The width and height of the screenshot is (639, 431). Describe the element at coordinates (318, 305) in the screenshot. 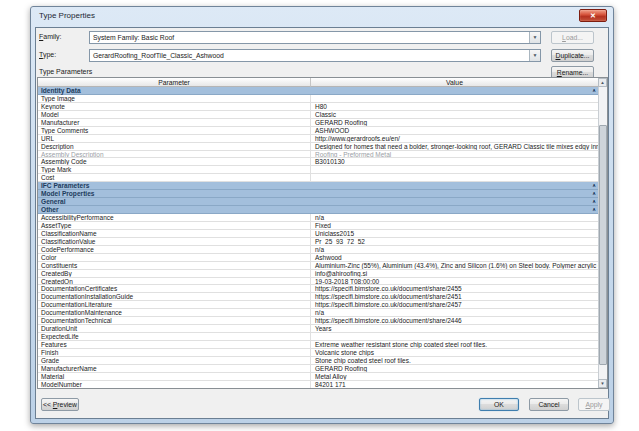

I see `table-row: DocumentationLiteraturehttps://specifi.b…` at that location.